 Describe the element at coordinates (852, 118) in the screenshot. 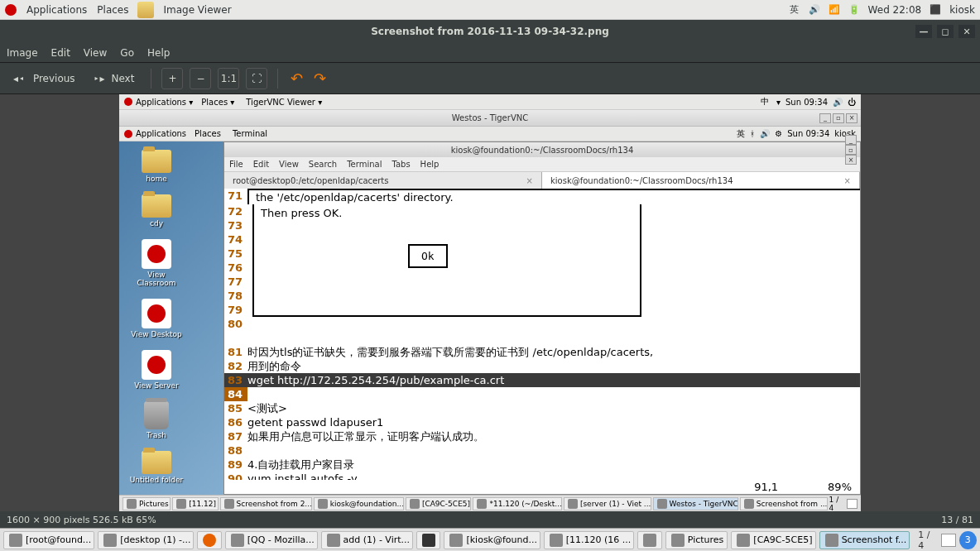

I see `vnc-close: ×` at that location.